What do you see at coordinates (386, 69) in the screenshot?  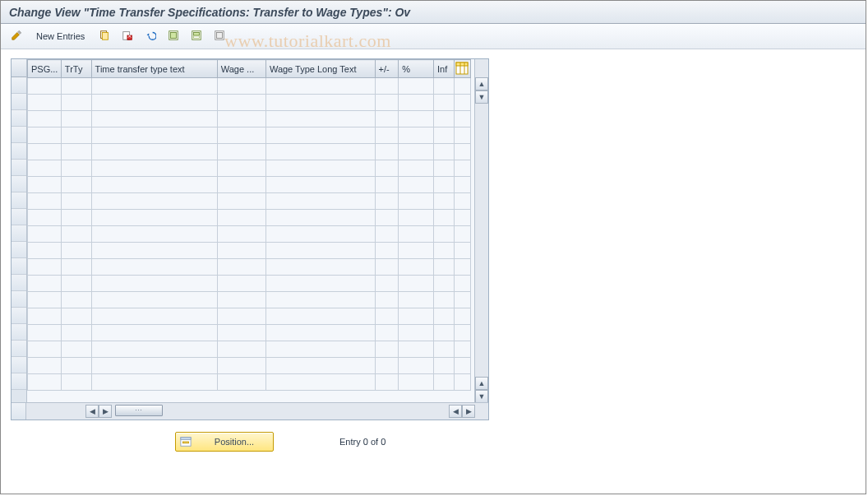 I see `column-header-pm: +/-` at bounding box center [386, 69].